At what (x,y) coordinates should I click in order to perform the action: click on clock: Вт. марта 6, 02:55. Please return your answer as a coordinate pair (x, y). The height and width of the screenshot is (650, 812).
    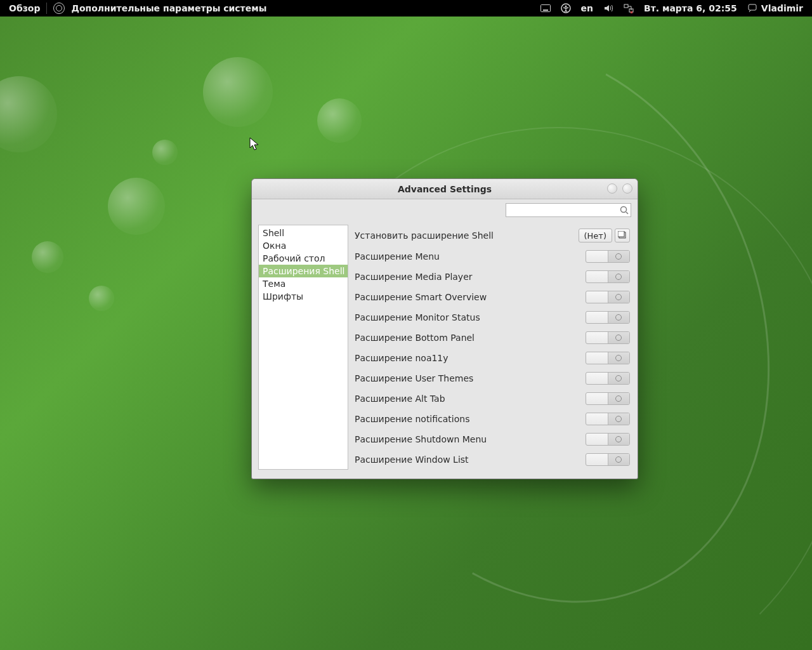
    Looking at the image, I should click on (690, 8).